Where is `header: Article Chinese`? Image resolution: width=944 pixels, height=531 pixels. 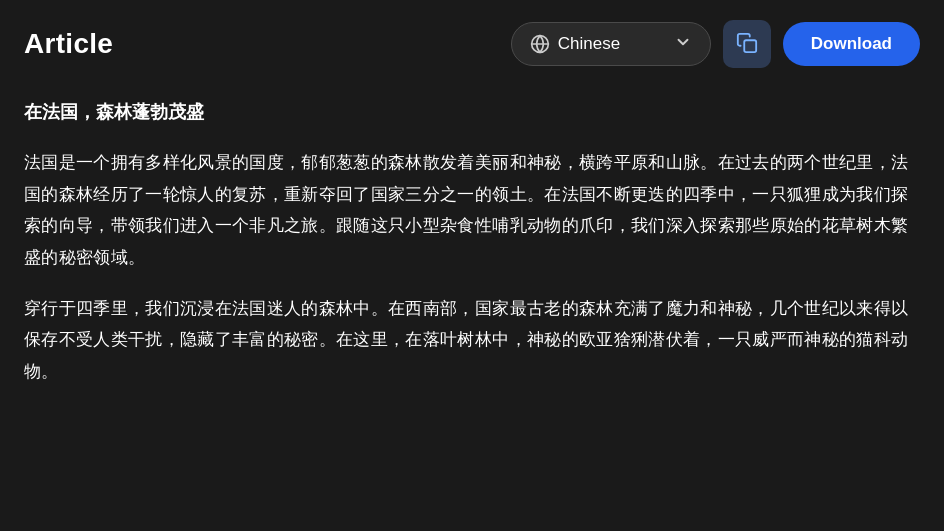 header: Article Chinese is located at coordinates (472, 44).